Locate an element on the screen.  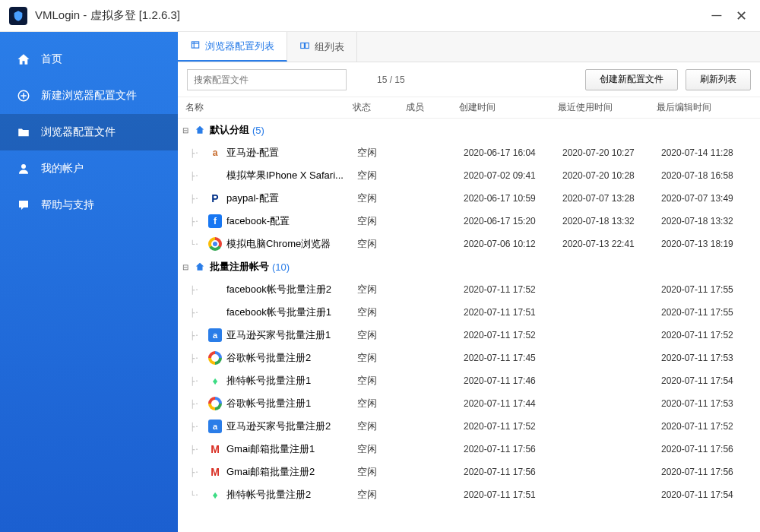
profile-name: 谷歌帐号批量注册1 is located at coordinates (292, 404).